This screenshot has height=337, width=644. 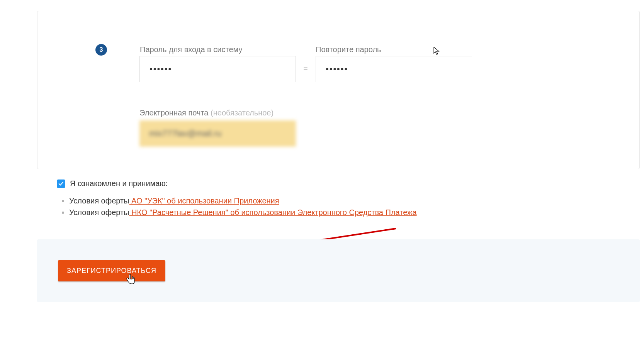 What do you see at coordinates (99, 201) in the screenshot?
I see `terms-prefix-1: Условия оферты` at bounding box center [99, 201].